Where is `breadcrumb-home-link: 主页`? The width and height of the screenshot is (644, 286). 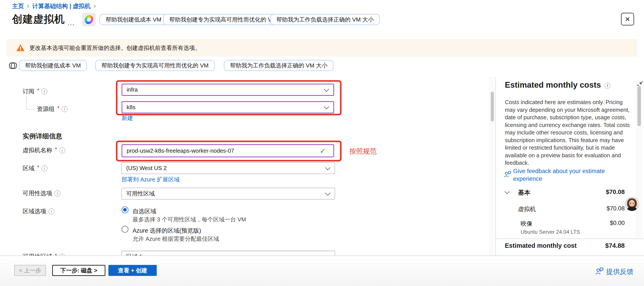 breadcrumb-home-link: 主页 is located at coordinates (18, 6).